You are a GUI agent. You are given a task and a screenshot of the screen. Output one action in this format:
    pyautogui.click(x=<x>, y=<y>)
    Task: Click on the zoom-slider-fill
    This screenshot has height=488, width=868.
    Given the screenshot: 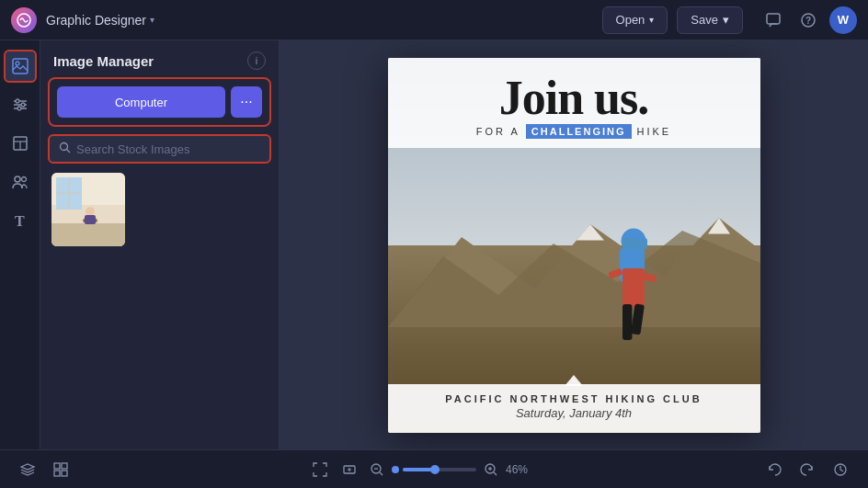 What is the action you would take?
    pyautogui.click(x=417, y=470)
    